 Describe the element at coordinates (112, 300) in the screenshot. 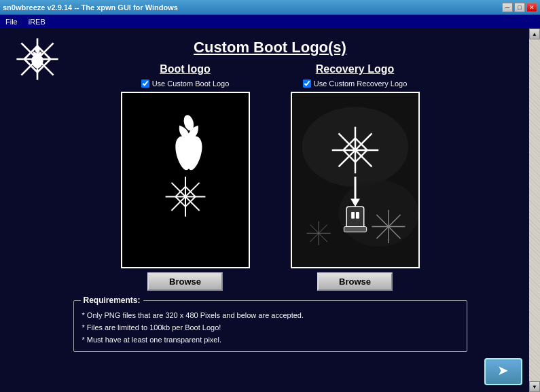

I see `requirements-title: Requirements:` at that location.